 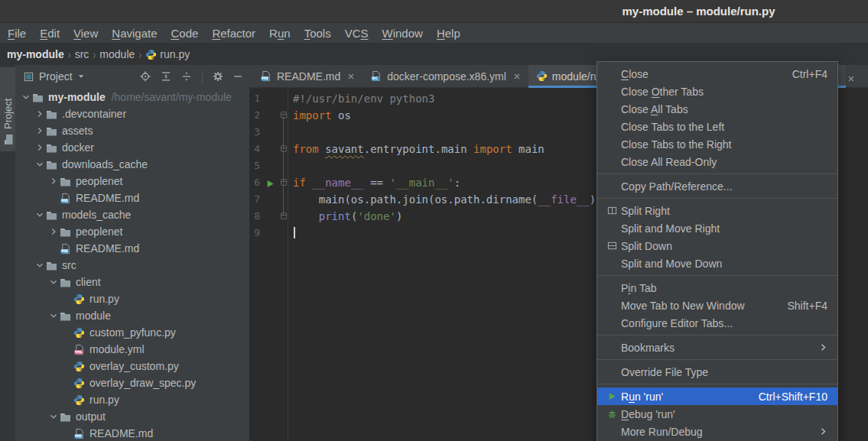 What do you see at coordinates (80, 384) in the screenshot?
I see `python-file-icon` at bounding box center [80, 384].